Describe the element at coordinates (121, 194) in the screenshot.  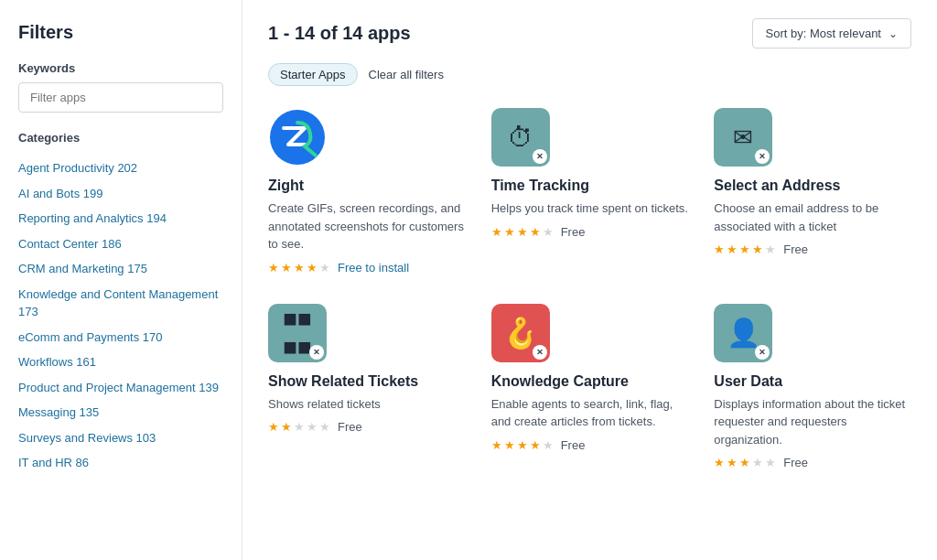
I see `sidebar-item-ai-and-bots: AI and Bots 199` at that location.